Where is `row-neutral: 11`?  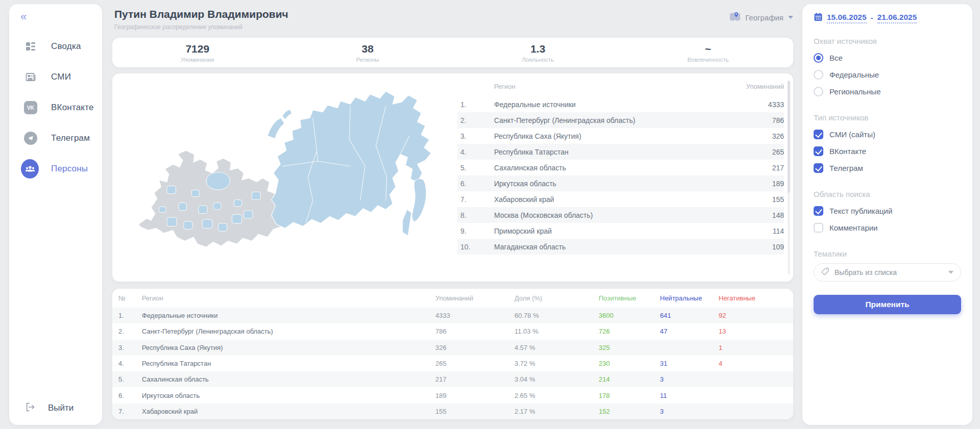 row-neutral: 11 is located at coordinates (689, 396).